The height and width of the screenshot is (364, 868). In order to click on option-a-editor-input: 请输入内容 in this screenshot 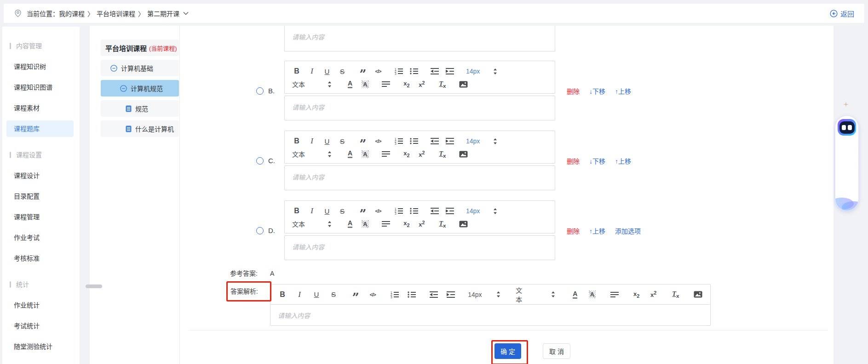, I will do `click(420, 39)`.